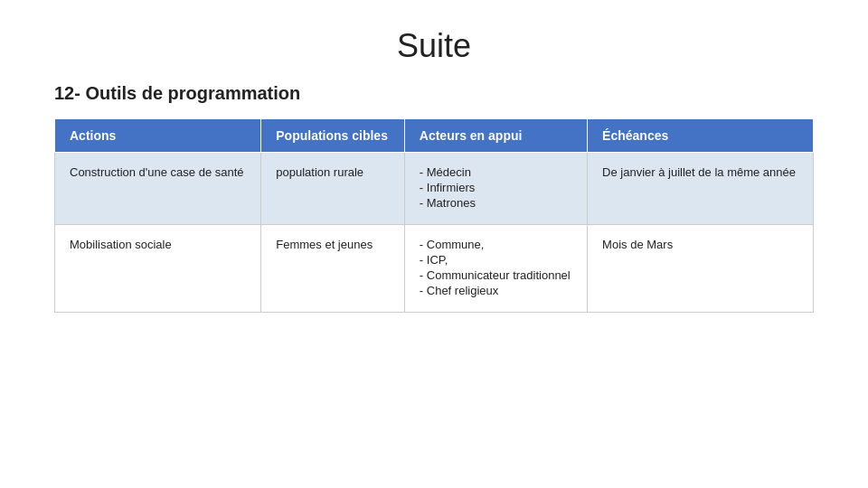  I want to click on header-echeances: Échéances, so click(701, 136).